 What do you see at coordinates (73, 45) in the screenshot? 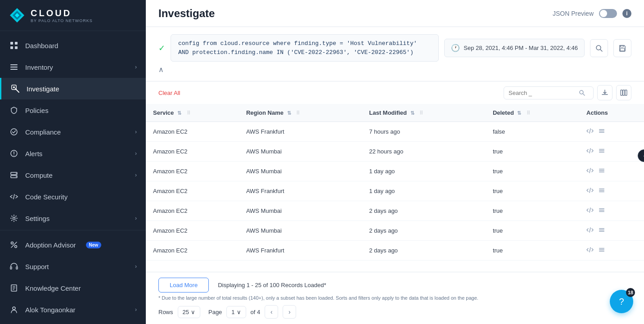
I see `sidebar-item-dashboard: Dashboard` at bounding box center [73, 45].